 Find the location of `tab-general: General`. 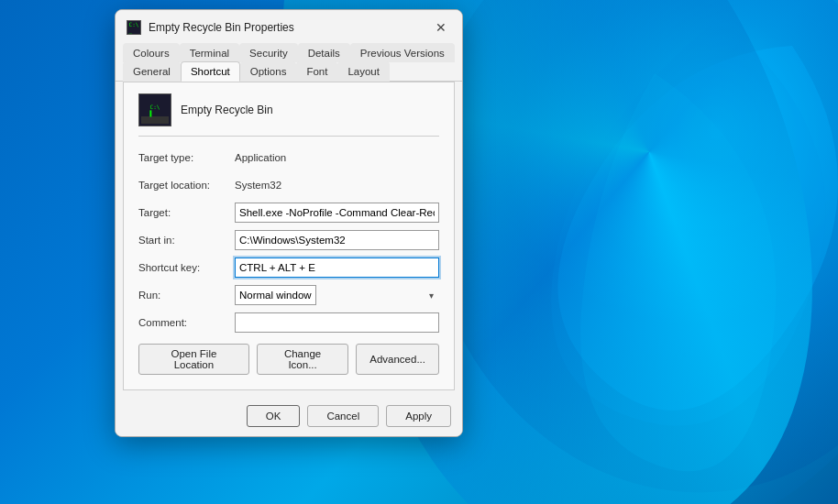

tab-general: General is located at coordinates (152, 71).